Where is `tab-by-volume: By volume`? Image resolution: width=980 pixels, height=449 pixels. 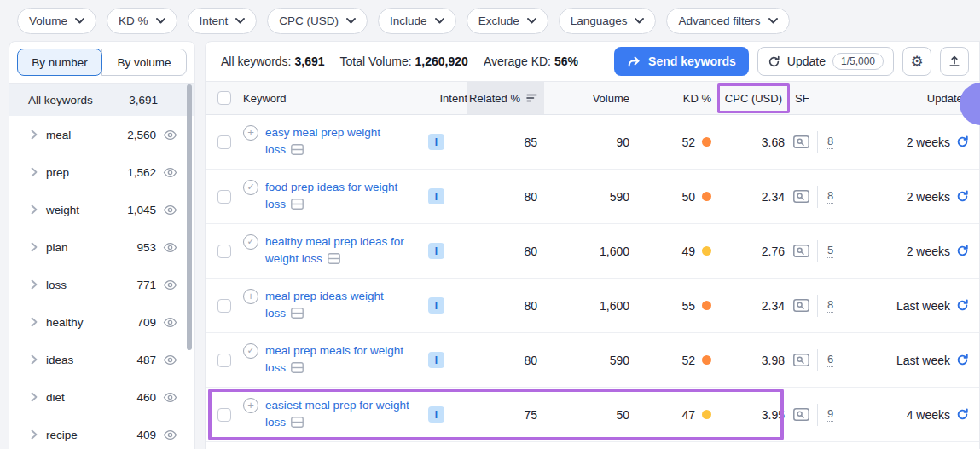 tab-by-volume: By volume is located at coordinates (144, 62).